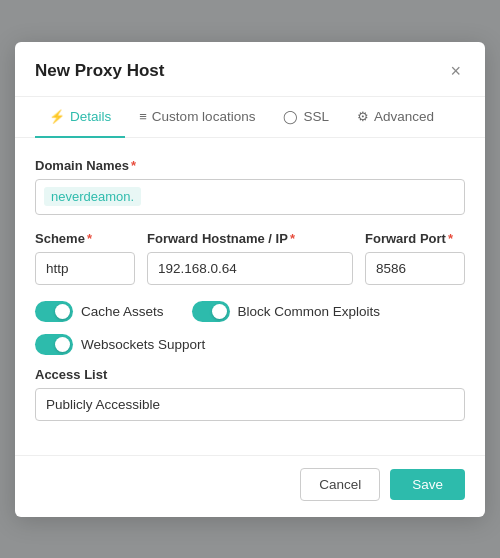  What do you see at coordinates (100, 71) in the screenshot?
I see `modal-title: New Proxy Host` at bounding box center [100, 71].